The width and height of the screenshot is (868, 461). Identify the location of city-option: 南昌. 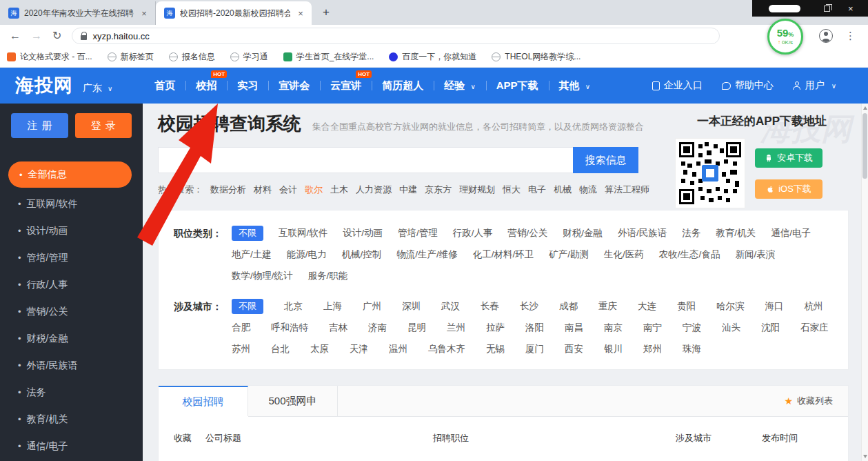
(574, 328).